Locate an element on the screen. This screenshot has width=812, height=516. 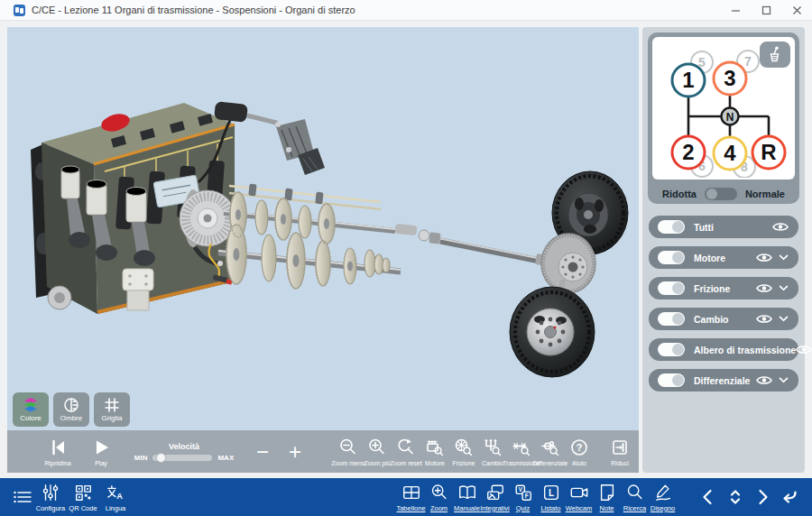
play-button: Play is located at coordinates (101, 452).